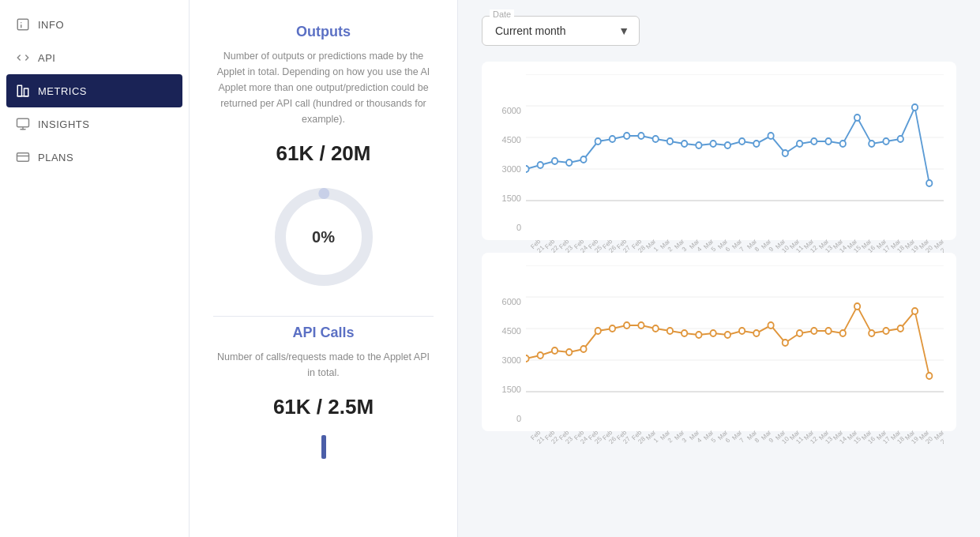 Image resolution: width=980 pixels, height=537 pixels. I want to click on sidebar-item-label: INSIGHTS, so click(63, 125).